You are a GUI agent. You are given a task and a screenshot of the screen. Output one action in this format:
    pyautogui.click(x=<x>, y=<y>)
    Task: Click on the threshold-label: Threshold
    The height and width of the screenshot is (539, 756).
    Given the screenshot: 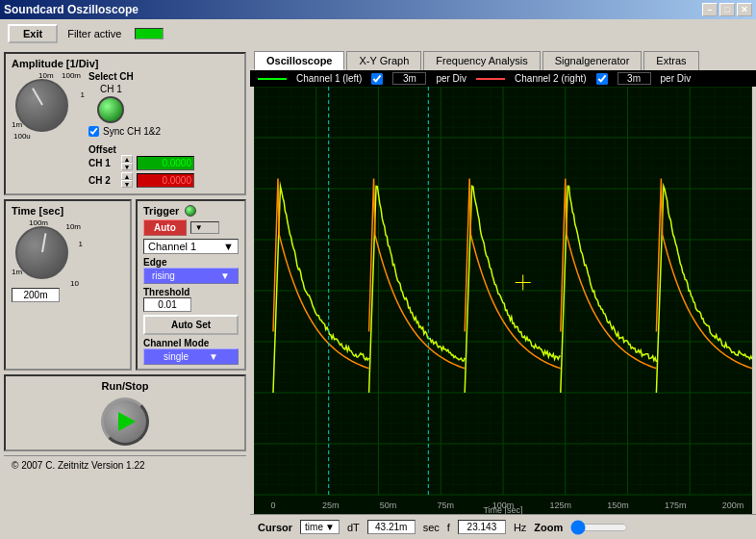 What is the action you would take?
    pyautogui.click(x=190, y=293)
    